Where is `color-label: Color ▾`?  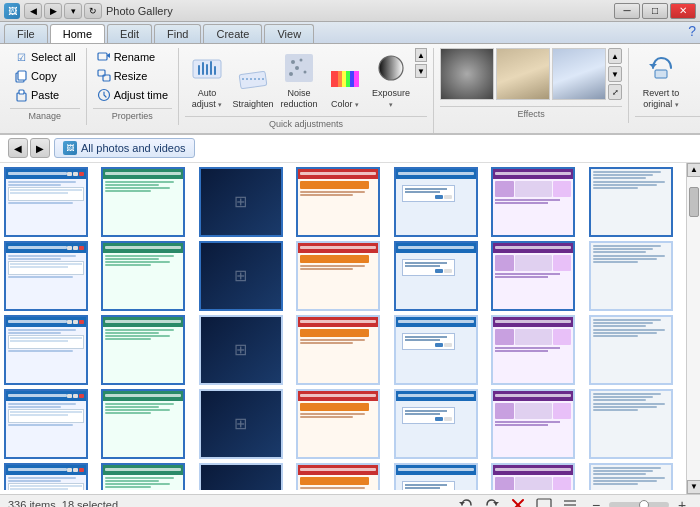
color-label: Color ▾ is located at coordinates (345, 104).